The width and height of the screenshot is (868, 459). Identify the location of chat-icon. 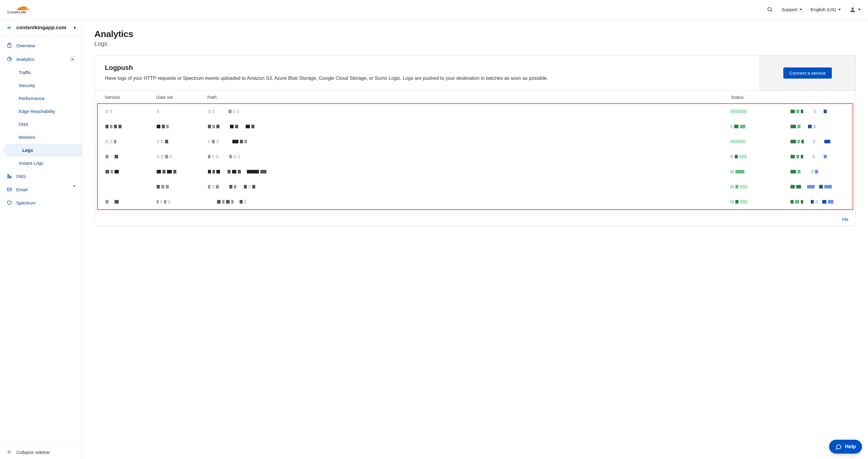
(838, 447).